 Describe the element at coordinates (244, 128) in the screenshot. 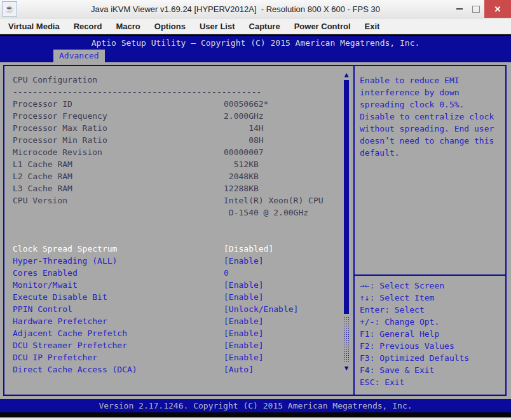

I see `setting-value: 14H` at that location.